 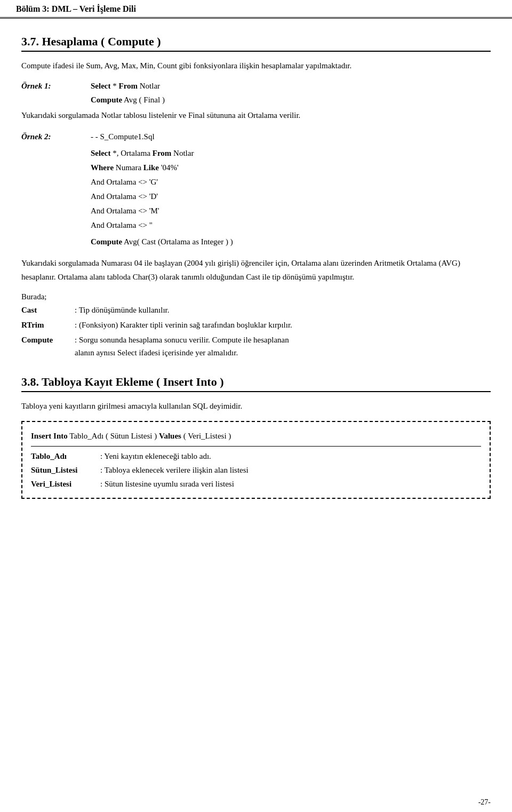 I want to click on example-2-line6: And Ortalama <> ", so click(x=291, y=225).